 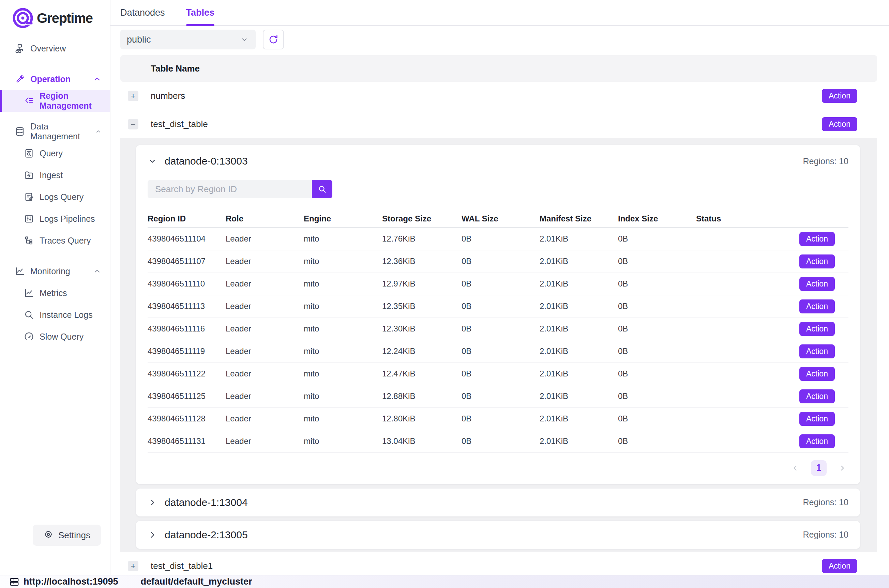 What do you see at coordinates (53, 293) in the screenshot?
I see `sidebar-item-label: Metrics` at bounding box center [53, 293].